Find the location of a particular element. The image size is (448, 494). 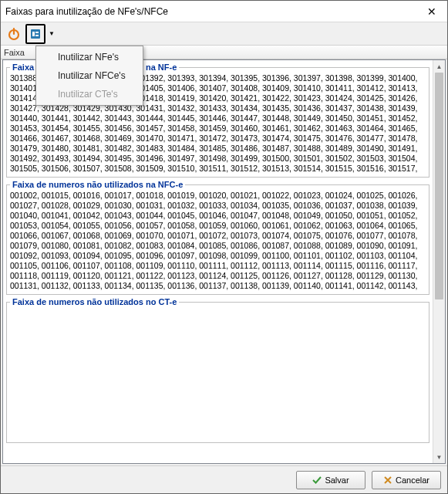

scroll-thumb is located at coordinates (440, 186).